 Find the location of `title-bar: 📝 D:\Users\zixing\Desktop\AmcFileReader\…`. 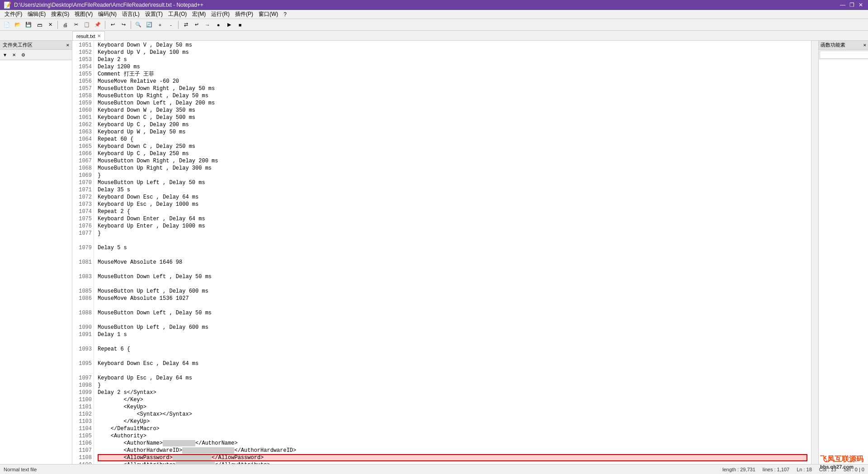

title-bar: 📝 D:\Users\zixing\Desktop\AmcFileReader\… is located at coordinates (434, 5).